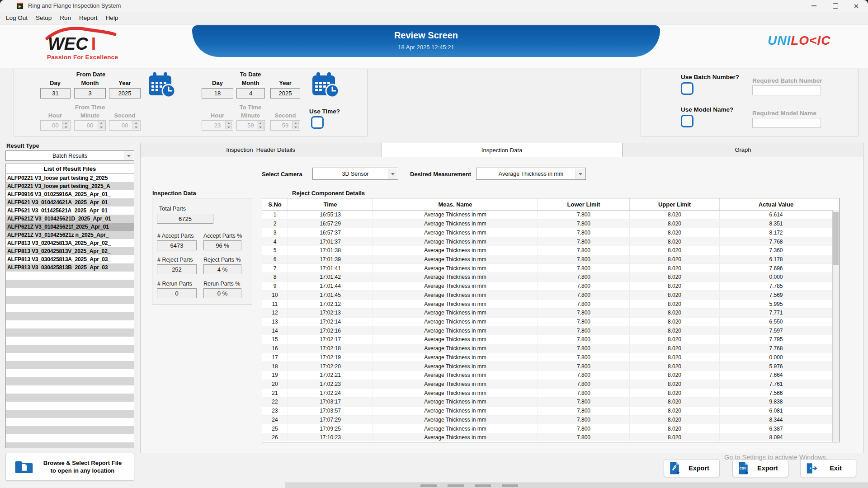  I want to click on menu-item: Report, so click(89, 18).